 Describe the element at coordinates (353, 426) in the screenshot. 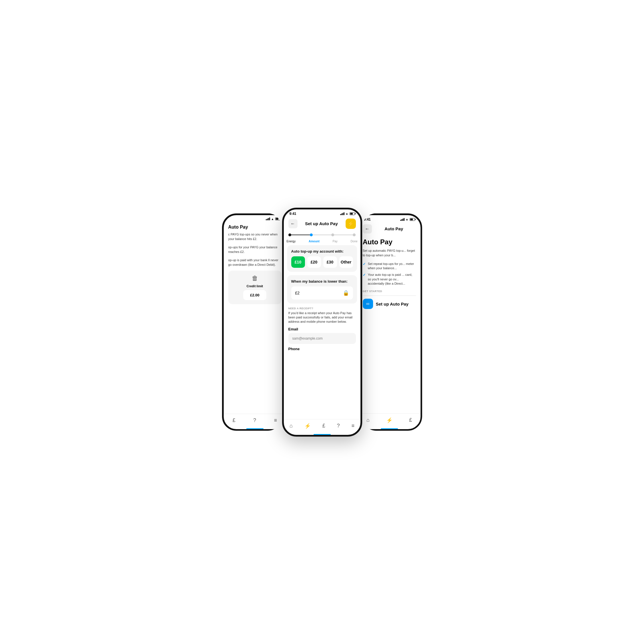

I see `center-nav-menu: ≡` at that location.